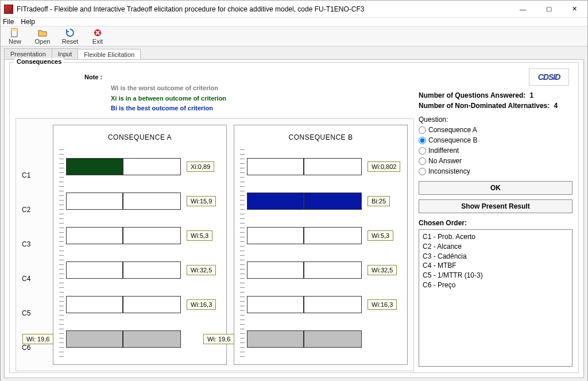  I want to click on criterion-label: C2, so click(26, 210).